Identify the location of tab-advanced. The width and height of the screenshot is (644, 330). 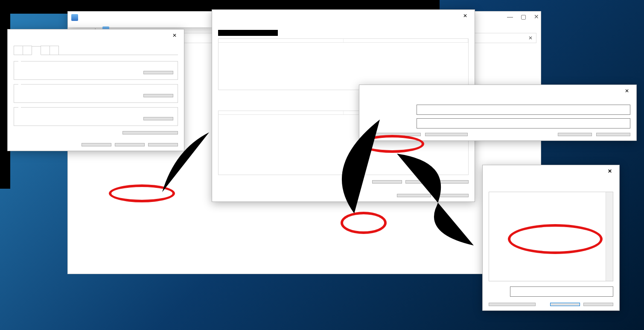
(36, 50).